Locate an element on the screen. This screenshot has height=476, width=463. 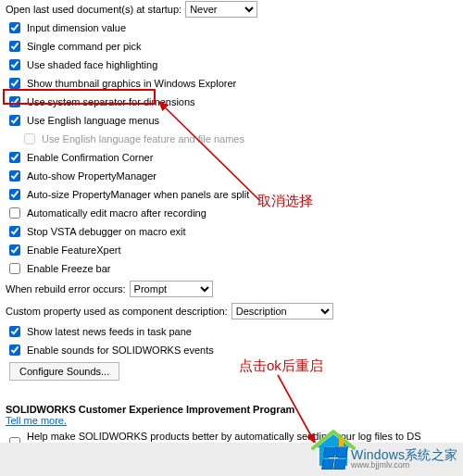
english-files-checkbox is located at coordinates (30, 139).